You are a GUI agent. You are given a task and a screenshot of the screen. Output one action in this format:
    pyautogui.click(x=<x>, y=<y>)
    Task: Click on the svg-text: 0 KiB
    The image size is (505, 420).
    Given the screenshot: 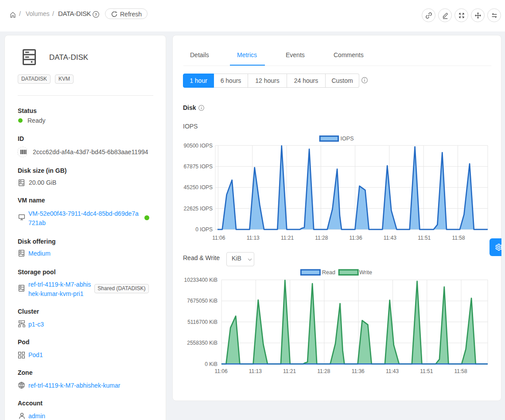 What is the action you would take?
    pyautogui.click(x=211, y=364)
    